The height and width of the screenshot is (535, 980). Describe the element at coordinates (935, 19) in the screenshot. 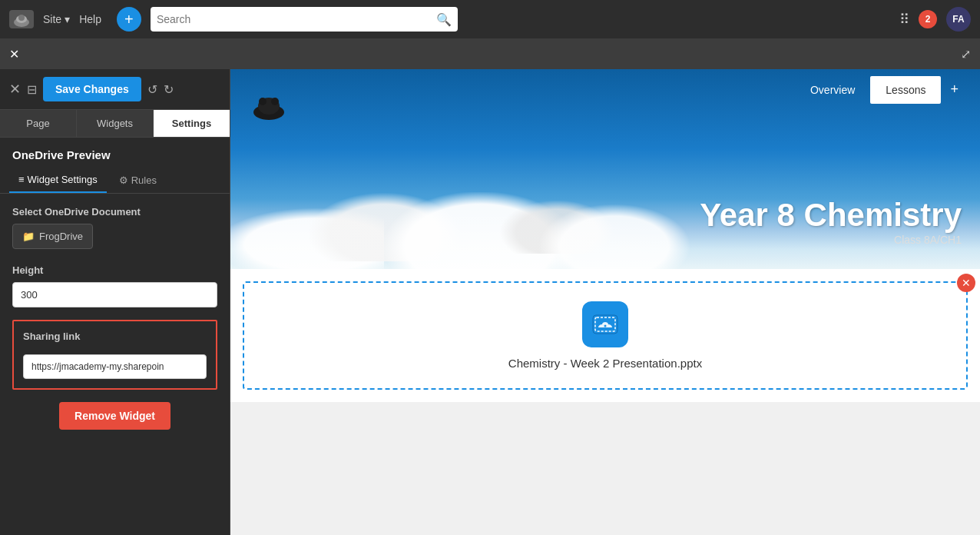

I see `nav-right-controls: ⠿ 2 FA` at that location.